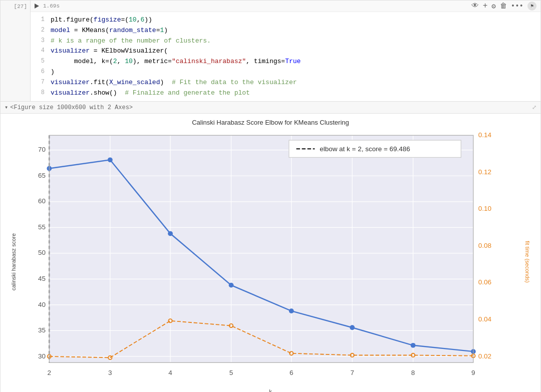 The width and height of the screenshot is (541, 392). Describe the element at coordinates (485, 282) in the screenshot. I see `svg-text: 0.06` at that location.